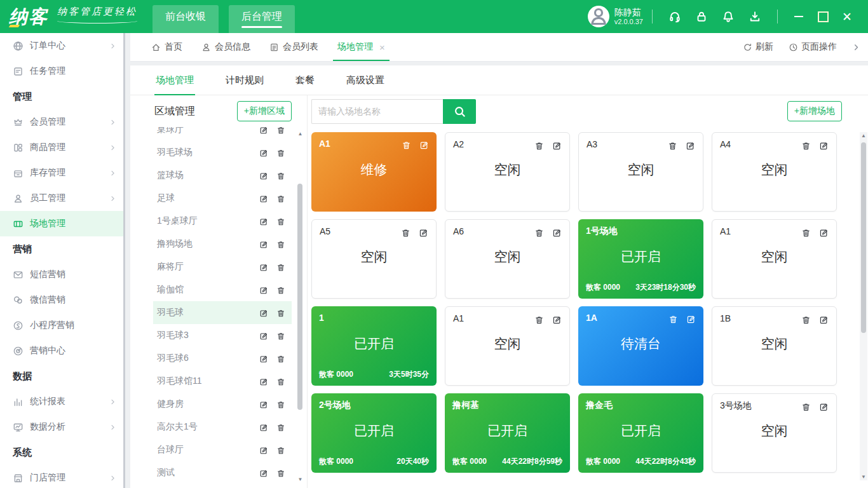  I want to click on region-row: 台球厅, so click(222, 450).